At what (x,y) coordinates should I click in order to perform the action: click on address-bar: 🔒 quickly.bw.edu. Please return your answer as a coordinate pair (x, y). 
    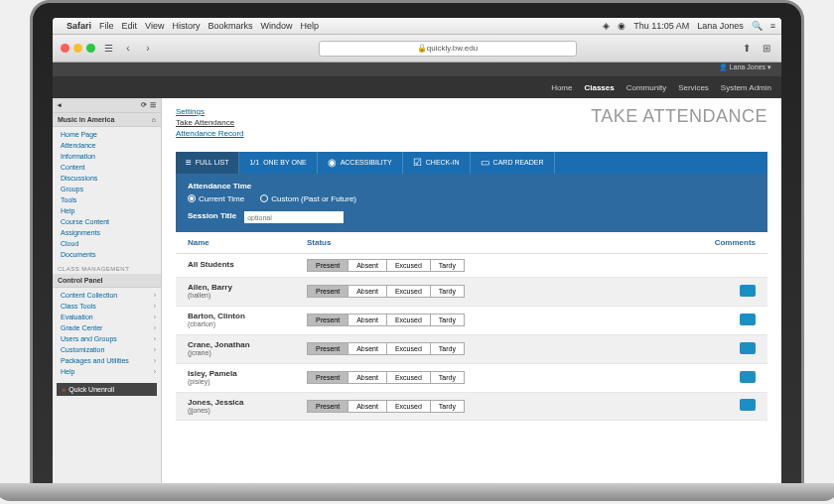
    Looking at the image, I should click on (448, 49).